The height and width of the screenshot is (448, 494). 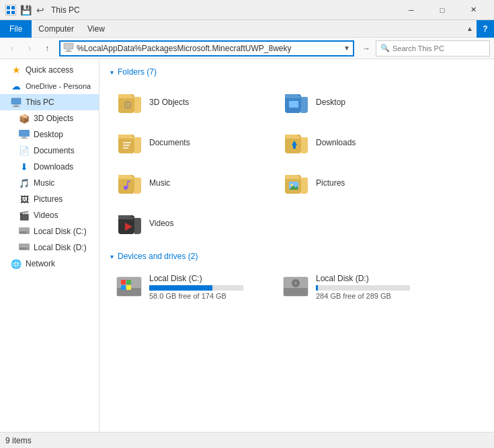 I want to click on sidebar-label-3dobjects: 3D Objects, so click(x=54, y=118).